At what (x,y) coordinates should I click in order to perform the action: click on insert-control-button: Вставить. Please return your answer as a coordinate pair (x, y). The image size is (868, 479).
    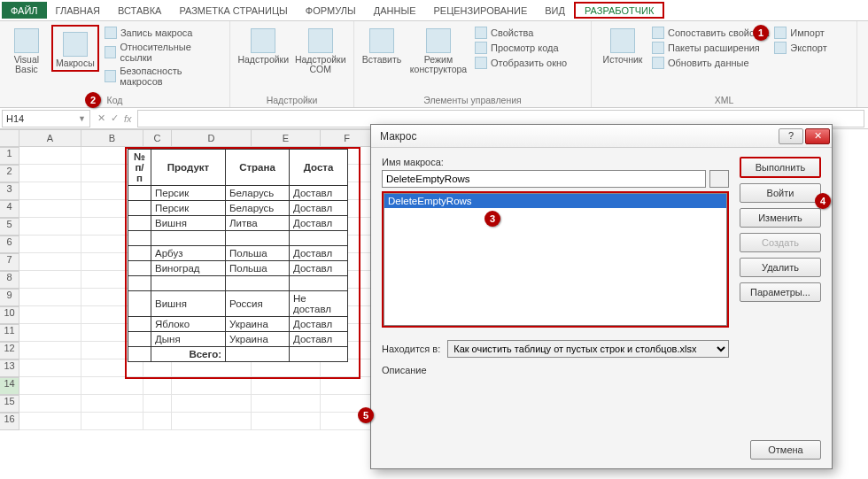
    Looking at the image, I should click on (382, 44).